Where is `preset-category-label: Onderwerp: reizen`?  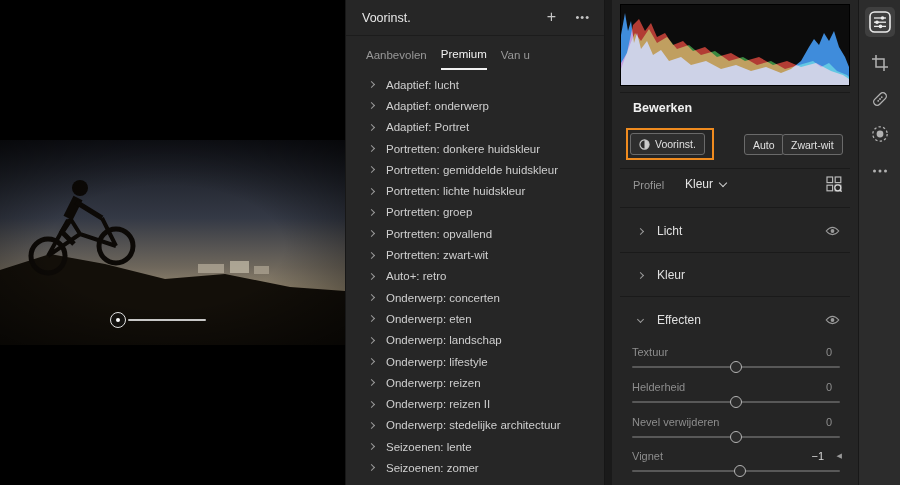 preset-category-label: Onderwerp: reizen is located at coordinates (434, 383).